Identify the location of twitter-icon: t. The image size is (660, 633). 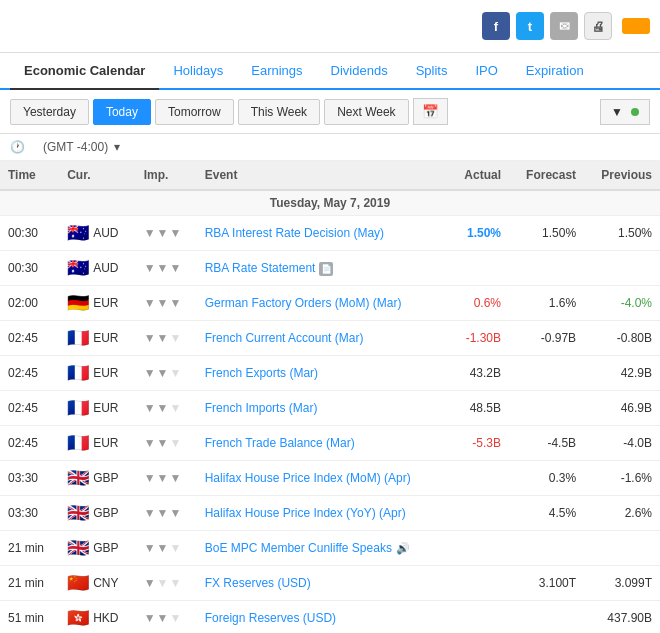
(530, 26).